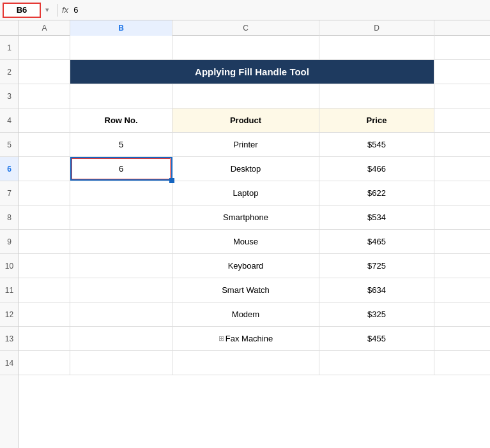 The height and width of the screenshot is (448, 490). Describe the element at coordinates (254, 28) in the screenshot. I see `col-headers: A B C D` at that location.